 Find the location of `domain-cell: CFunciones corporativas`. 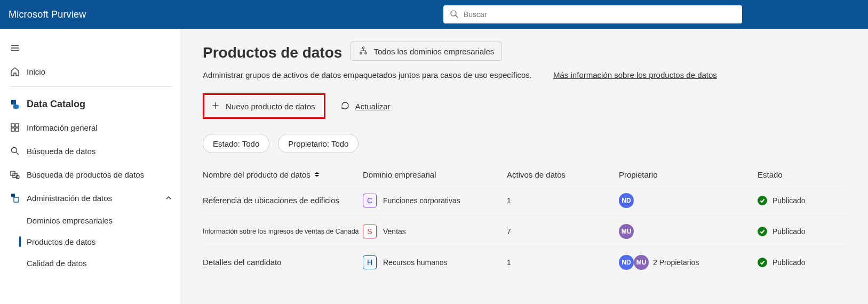

domain-cell: CFunciones corporativas is located at coordinates (435, 201).